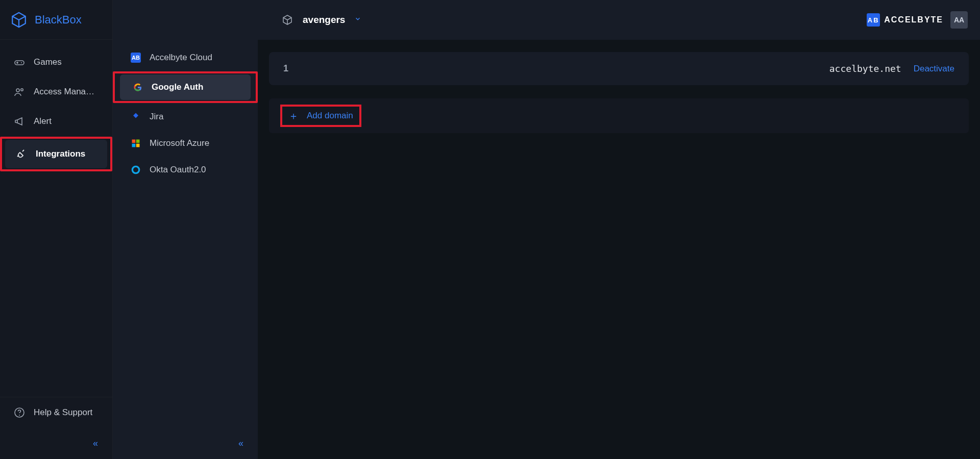  I want to click on row-domain: accelbyte.net, so click(866, 68).